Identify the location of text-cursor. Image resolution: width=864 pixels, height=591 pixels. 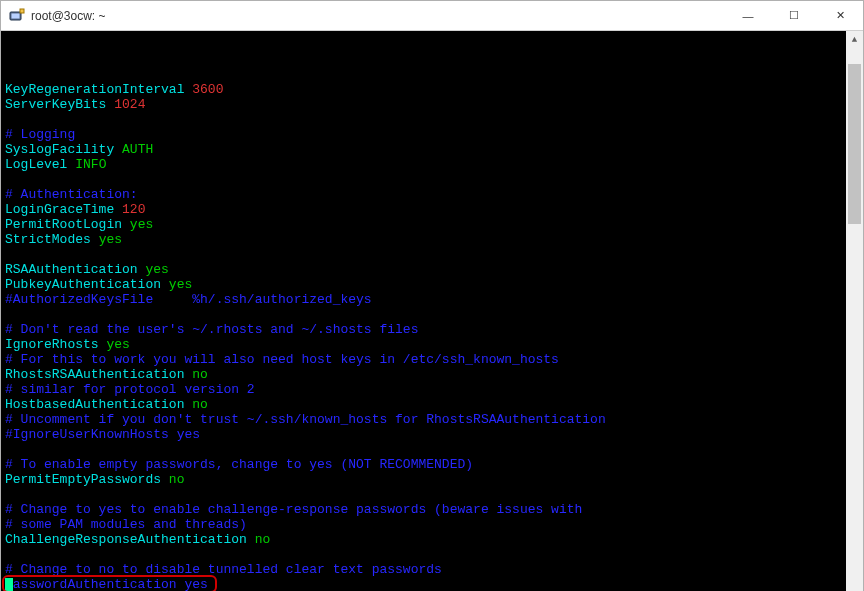
(9, 584).